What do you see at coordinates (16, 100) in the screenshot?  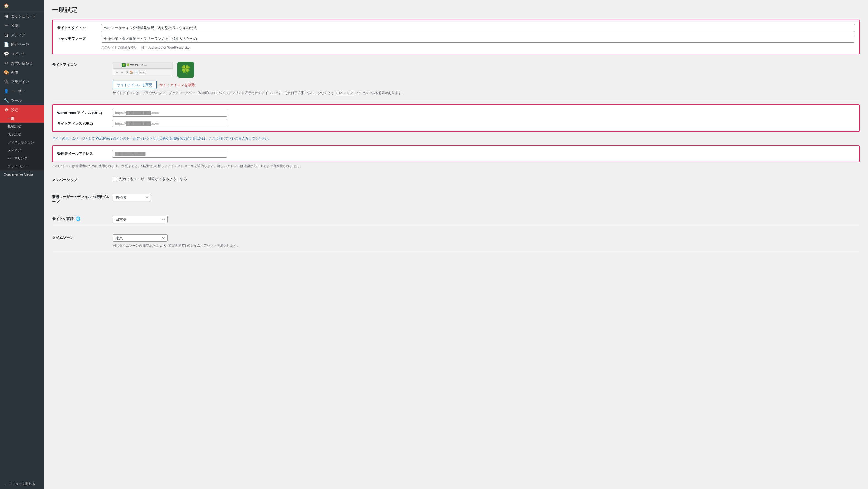 I see `sidebar-item-label: ツール` at bounding box center [16, 100].